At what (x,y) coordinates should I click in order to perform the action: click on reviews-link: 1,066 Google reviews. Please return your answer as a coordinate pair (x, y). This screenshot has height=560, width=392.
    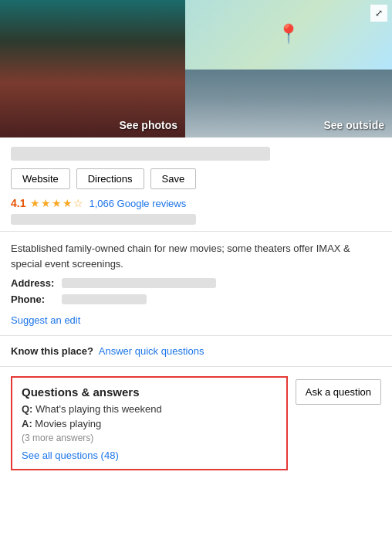
    Looking at the image, I should click on (137, 204).